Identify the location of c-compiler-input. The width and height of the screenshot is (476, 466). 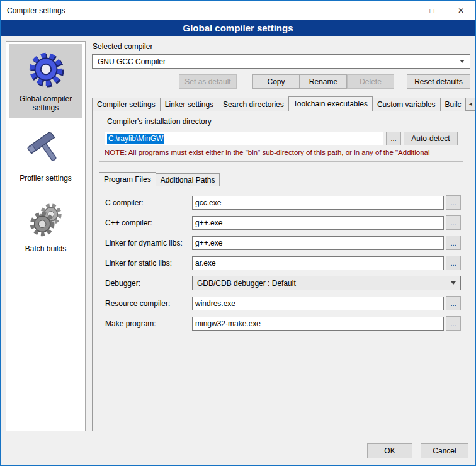
(318, 203).